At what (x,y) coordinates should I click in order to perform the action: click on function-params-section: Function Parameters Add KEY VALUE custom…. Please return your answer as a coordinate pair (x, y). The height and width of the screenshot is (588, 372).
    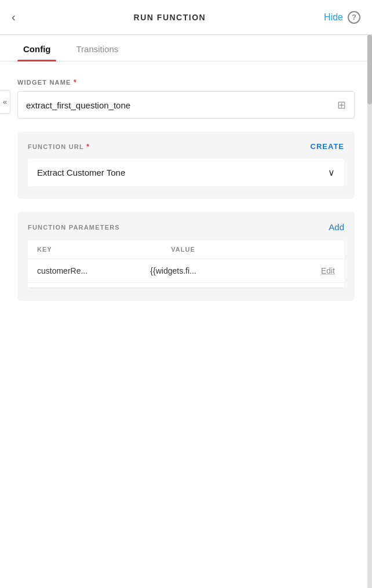
    Looking at the image, I should click on (186, 256).